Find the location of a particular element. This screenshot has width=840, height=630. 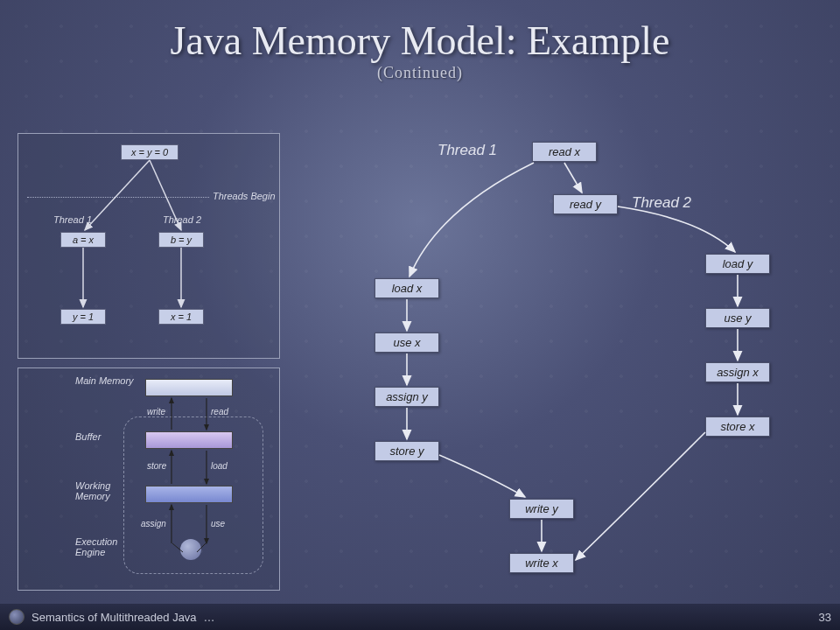

node-use-x: use x is located at coordinates (407, 343).